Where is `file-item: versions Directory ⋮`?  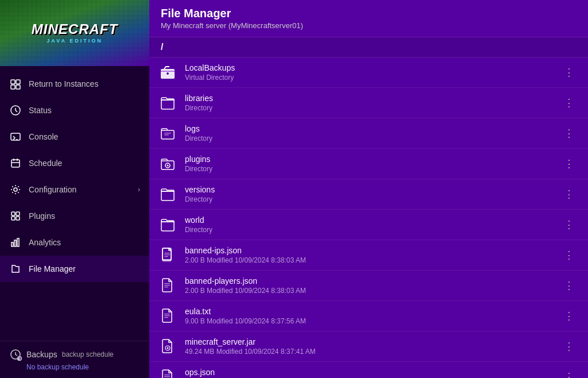 file-item: versions Directory ⋮ is located at coordinates (369, 194).